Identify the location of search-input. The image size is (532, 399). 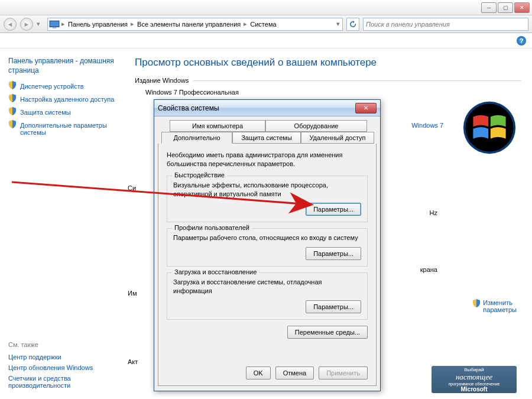
(446, 24).